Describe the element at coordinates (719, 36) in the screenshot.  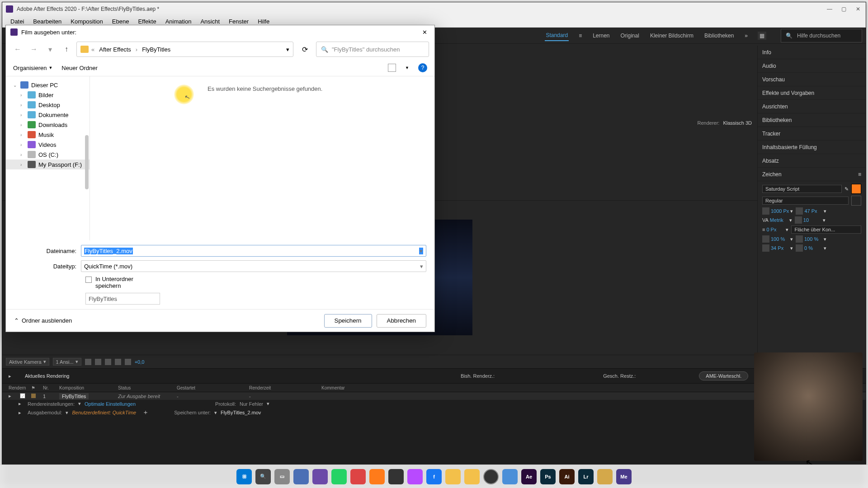
I see `workspace-bibliotheken: Bibliotheken` at that location.